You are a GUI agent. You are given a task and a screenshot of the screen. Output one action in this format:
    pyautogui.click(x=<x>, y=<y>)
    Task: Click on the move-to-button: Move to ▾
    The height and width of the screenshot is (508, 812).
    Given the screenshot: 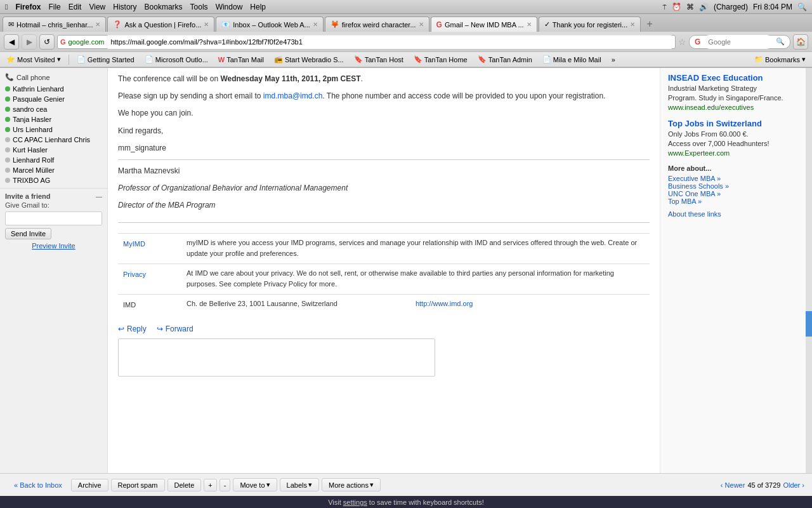 What is the action you would take?
    pyautogui.click(x=255, y=485)
    